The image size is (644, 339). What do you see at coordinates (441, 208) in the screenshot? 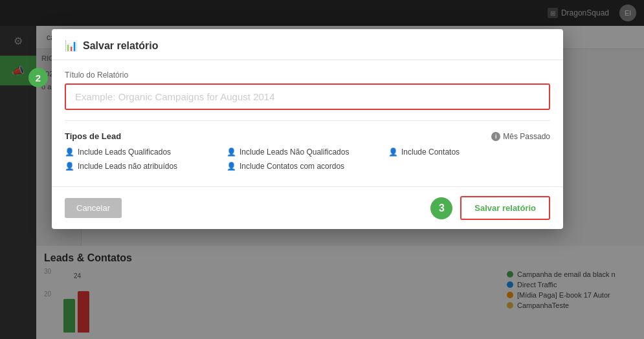
I see `step-3-badge: 3` at bounding box center [441, 208].